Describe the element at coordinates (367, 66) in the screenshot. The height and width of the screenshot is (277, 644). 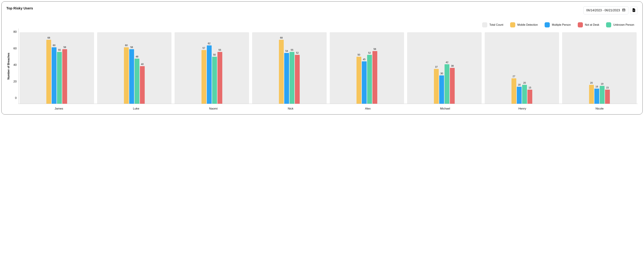
I see `bar-group: 50455256` at that location.